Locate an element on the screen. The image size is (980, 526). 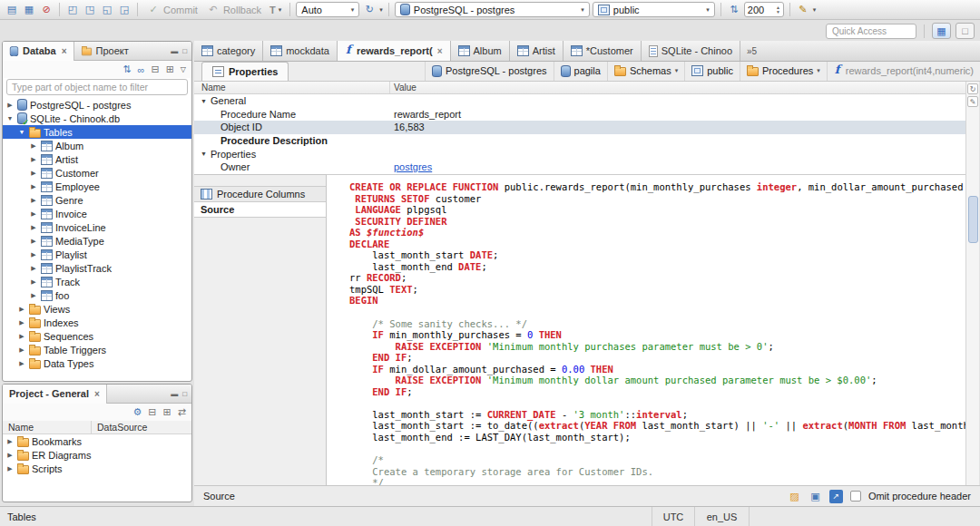
breadcrumb-item-public: public is located at coordinates (711, 71).